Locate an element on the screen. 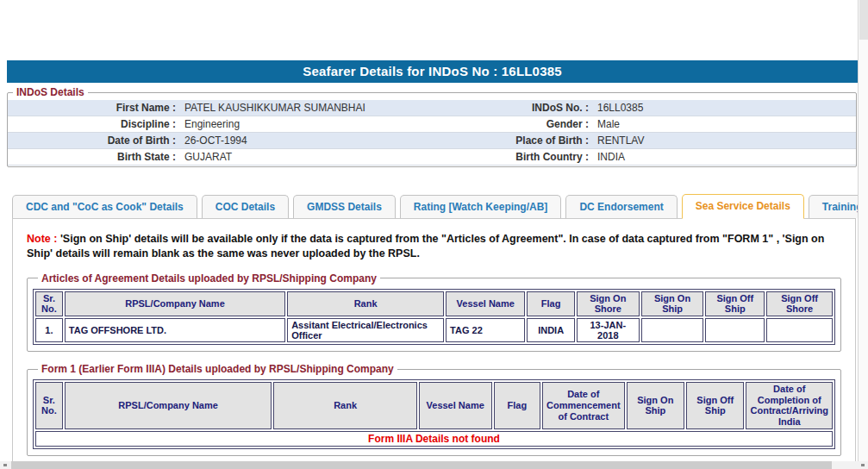  articles-of-agreement-table: Sr. No. RPSL/Company Name Rank Vessel Na… is located at coordinates (434, 317).